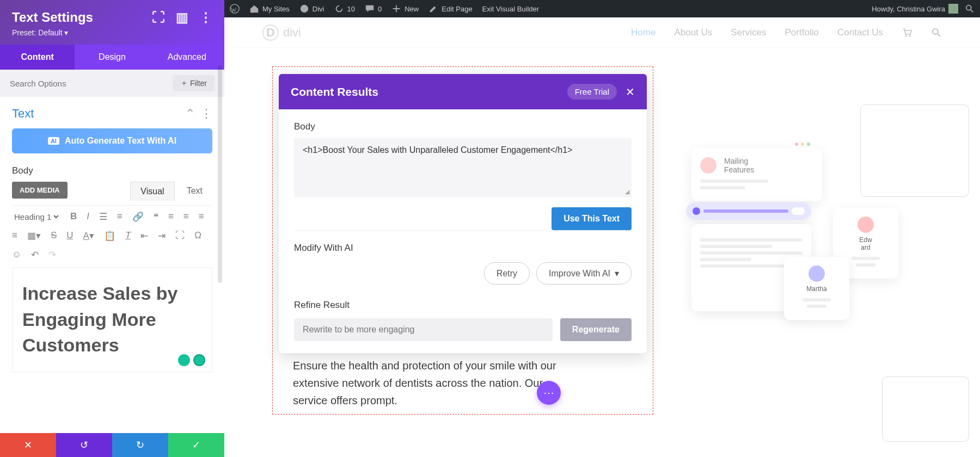 The width and height of the screenshot is (980, 457). What do you see at coordinates (36, 217) in the screenshot?
I see `heading-dropdown: Heading 1` at bounding box center [36, 217].